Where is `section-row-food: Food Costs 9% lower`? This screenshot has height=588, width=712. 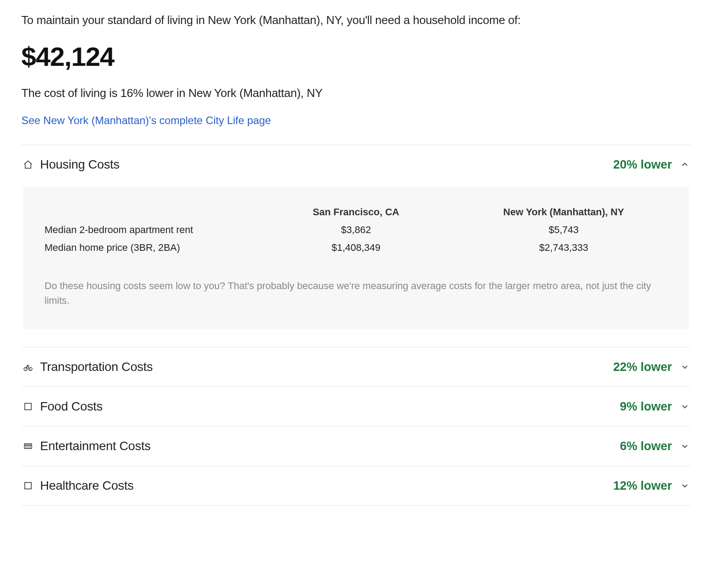
section-row-food: Food Costs 9% lower is located at coordinates (356, 407).